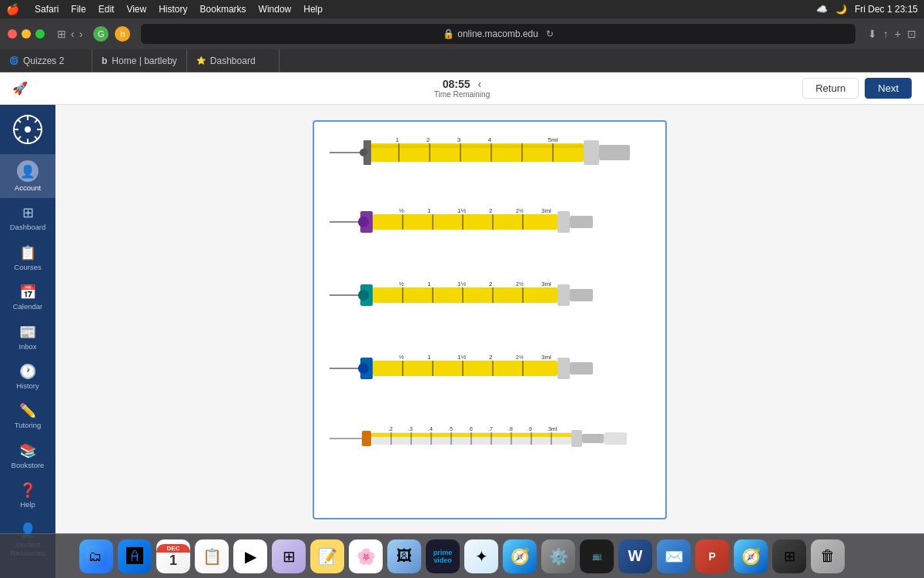  What do you see at coordinates (276, 9) in the screenshot?
I see `menu-window: Window` at bounding box center [276, 9].